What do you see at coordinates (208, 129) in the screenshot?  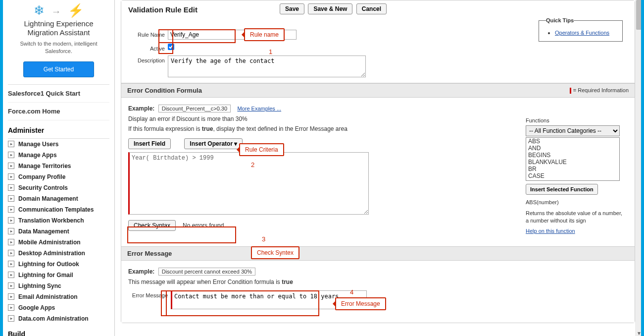 I see `formula-note2-bold: true` at bounding box center [208, 129].